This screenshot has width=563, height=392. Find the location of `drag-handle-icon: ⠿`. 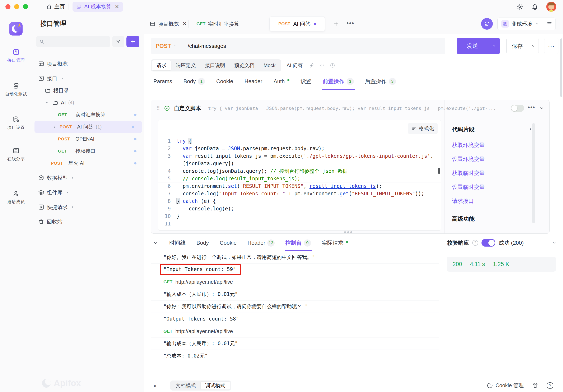

drag-handle-icon: ⠿ is located at coordinates (158, 108).